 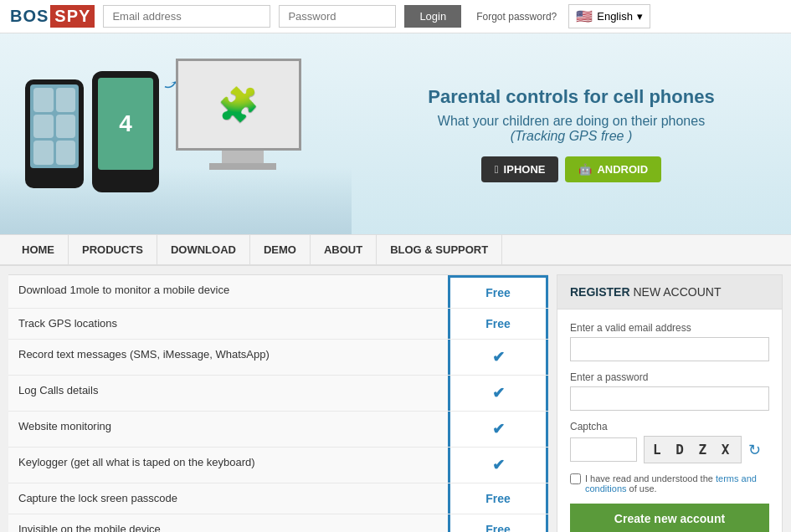 I want to click on email-label: Enter a valid email address, so click(x=670, y=328).